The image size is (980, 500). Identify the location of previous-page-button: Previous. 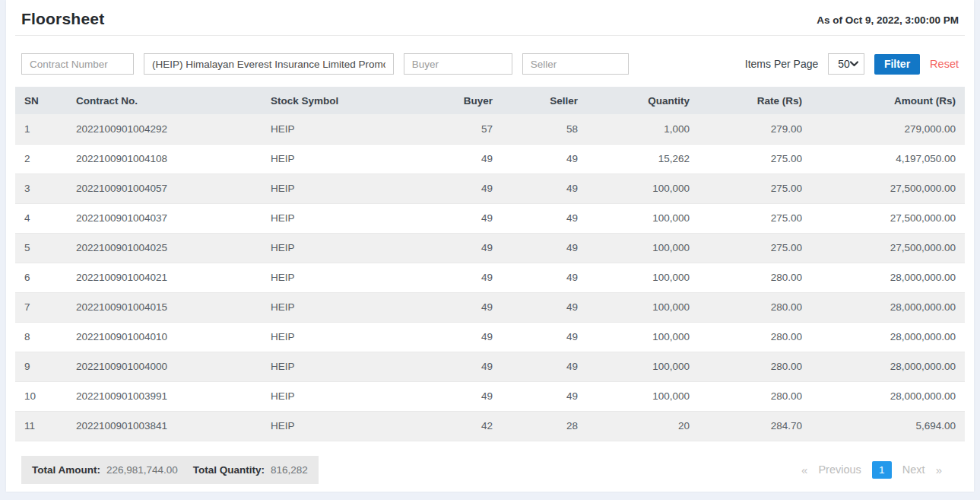
(839, 470).